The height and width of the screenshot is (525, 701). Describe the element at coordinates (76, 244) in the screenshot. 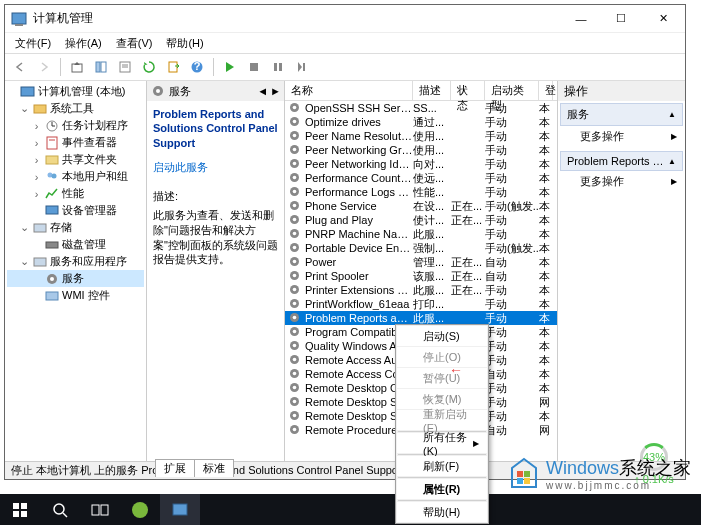

I see `tree-disk-mgmt: 磁盘管理` at that location.